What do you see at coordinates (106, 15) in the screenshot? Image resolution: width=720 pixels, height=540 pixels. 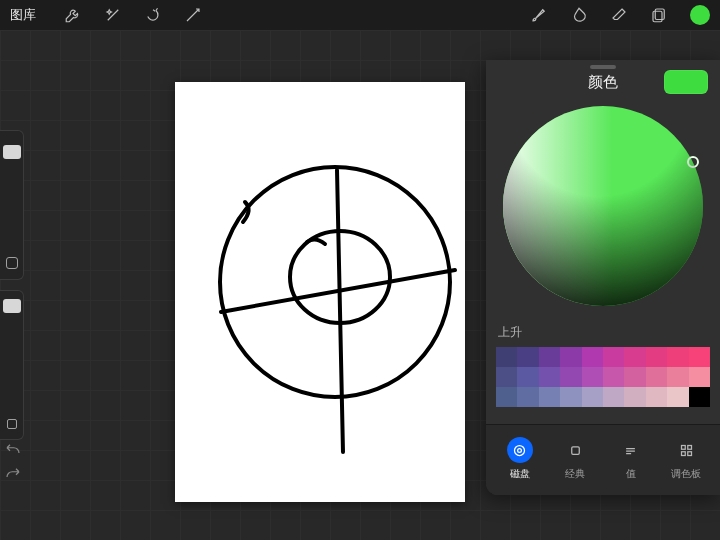 I see `toolbar-left: 图库` at bounding box center [106, 15].